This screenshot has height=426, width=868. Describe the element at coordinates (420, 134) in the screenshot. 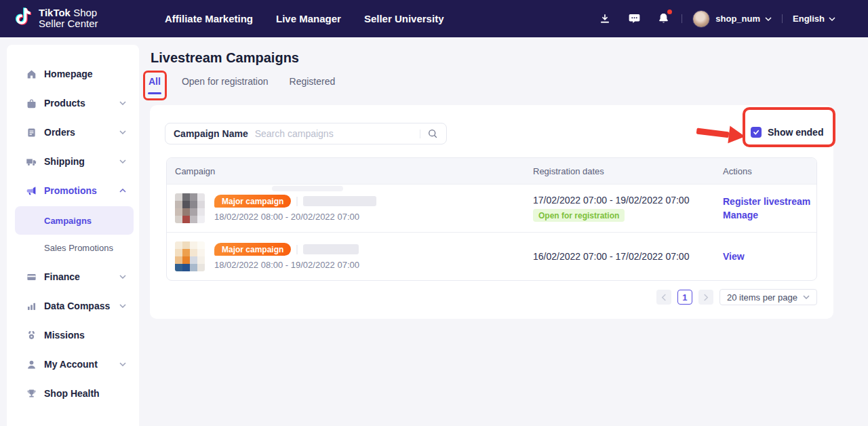

I see `search-divider` at that location.